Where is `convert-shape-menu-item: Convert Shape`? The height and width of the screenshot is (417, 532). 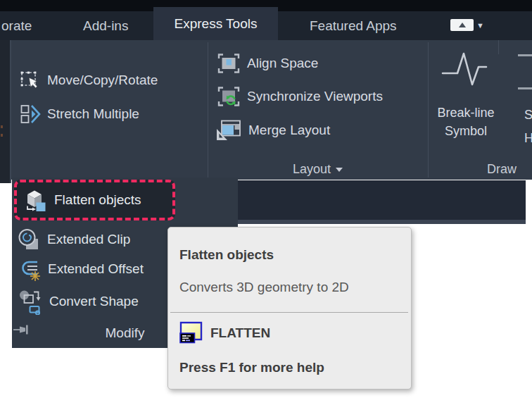 convert-shape-menu-item: Convert Shape is located at coordinates (78, 301).